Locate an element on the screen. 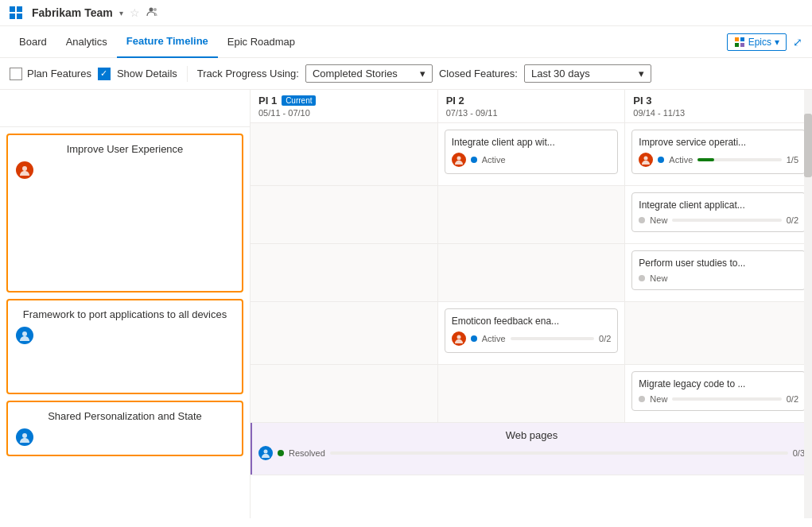 The width and height of the screenshot is (812, 527). card-migrate-legacy: Migrate legacy code to ... New 0/2 is located at coordinates (719, 391).